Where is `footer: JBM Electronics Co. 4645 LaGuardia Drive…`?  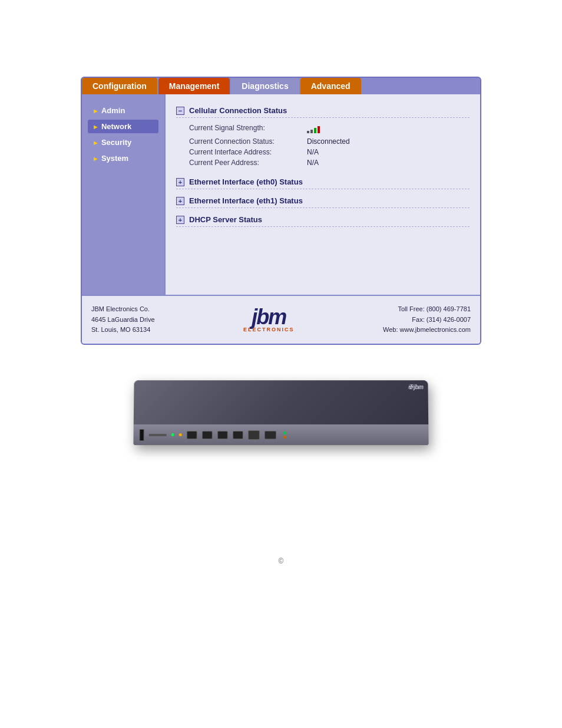 footer: JBM Electronics Co. 4645 LaGuardia Drive… is located at coordinates (281, 319).